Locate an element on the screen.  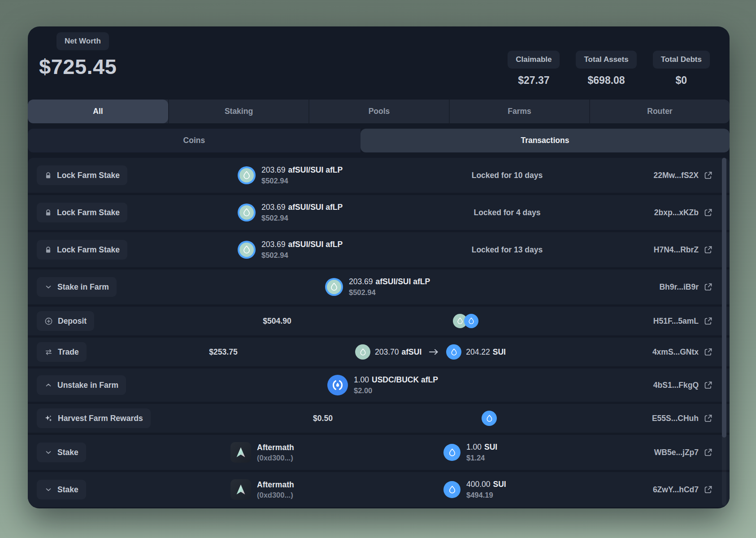
tx-hash: H51F...5amL is located at coordinates (676, 321).